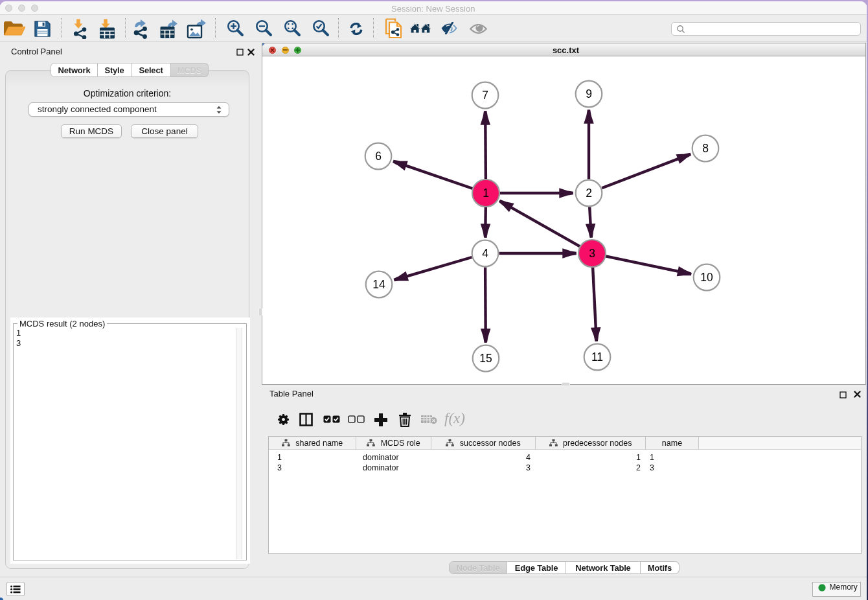  Describe the element at coordinates (592, 253) in the screenshot. I see `svg-text: 3` at that location.